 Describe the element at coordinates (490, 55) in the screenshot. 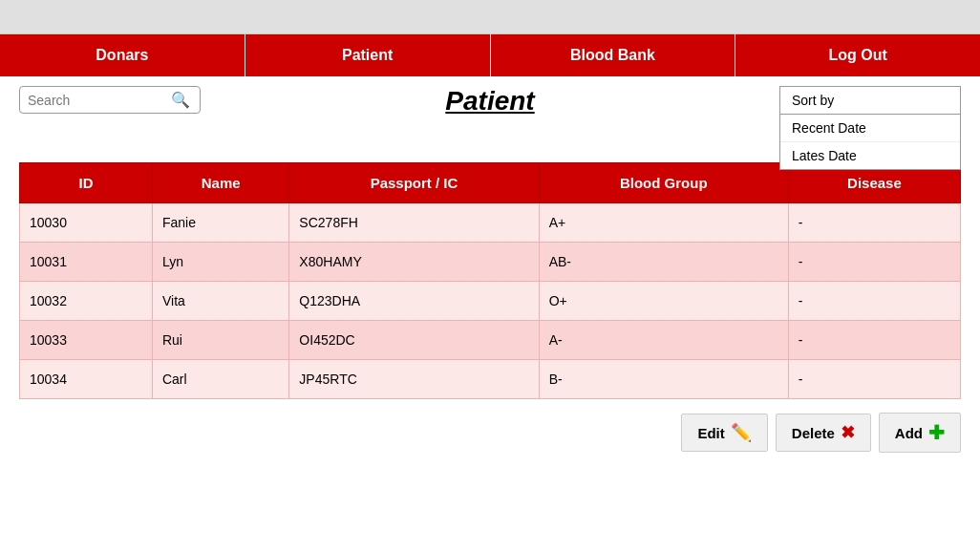

I see `nav-bar: Donars Patient Blood Bank Log Out` at that location.